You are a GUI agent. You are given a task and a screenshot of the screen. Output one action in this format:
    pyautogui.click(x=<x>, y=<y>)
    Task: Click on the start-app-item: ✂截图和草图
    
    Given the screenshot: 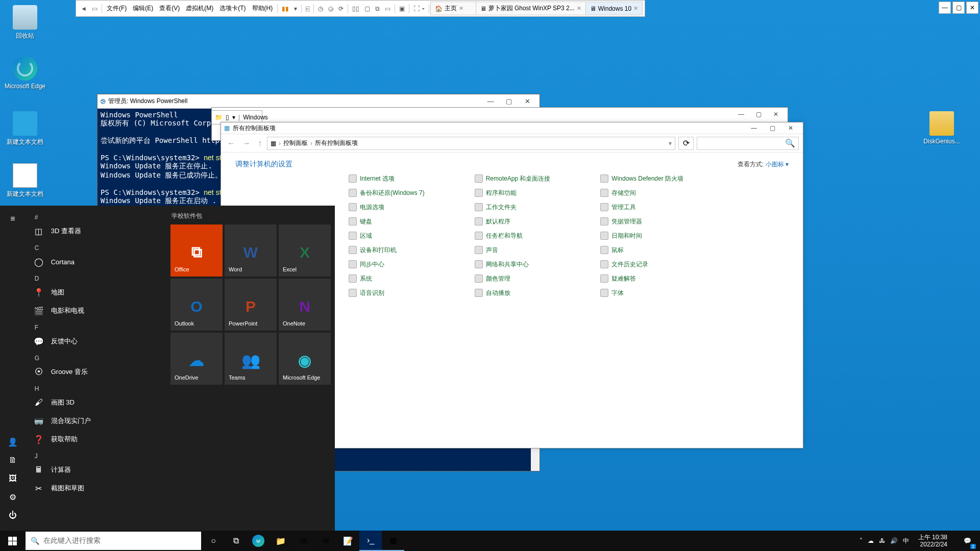 What is the action you would take?
    pyautogui.click(x=96, y=488)
    